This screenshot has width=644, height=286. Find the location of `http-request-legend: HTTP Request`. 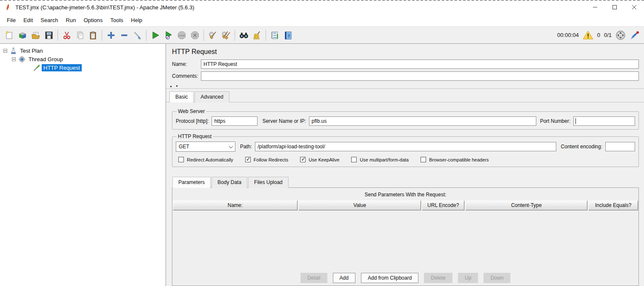

http-request-legend: HTTP Request is located at coordinates (195, 136).